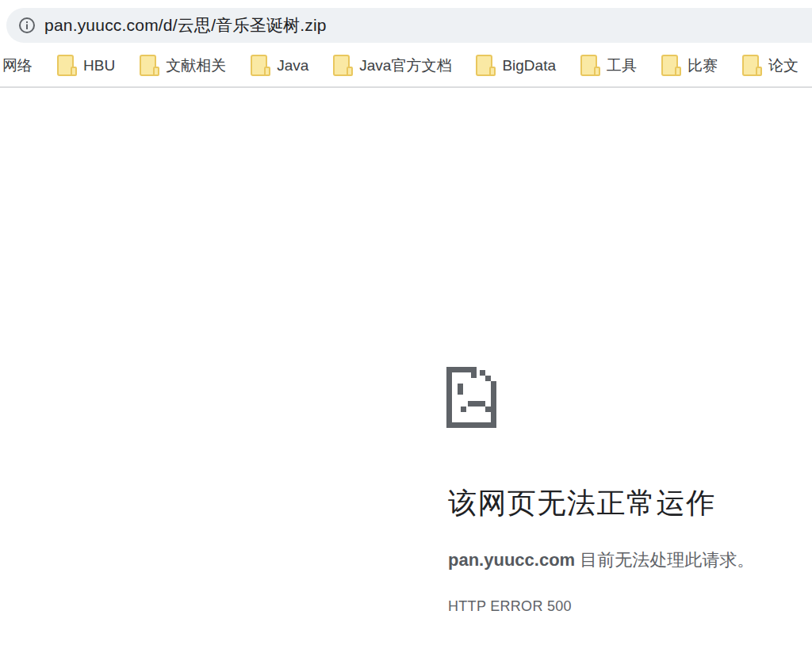 Image resolution: width=812 pixels, height=668 pixels. What do you see at coordinates (690, 65) in the screenshot?
I see `bookmark-item: 比赛` at bounding box center [690, 65].